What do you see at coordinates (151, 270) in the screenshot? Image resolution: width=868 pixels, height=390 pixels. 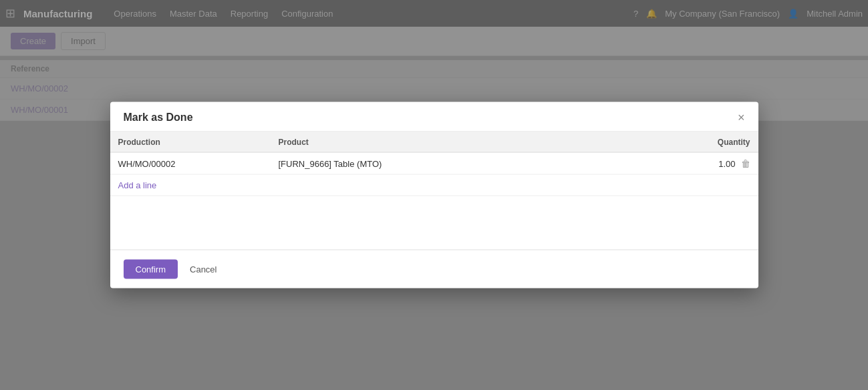 I see `confirm-button: Confirm` at bounding box center [151, 270].